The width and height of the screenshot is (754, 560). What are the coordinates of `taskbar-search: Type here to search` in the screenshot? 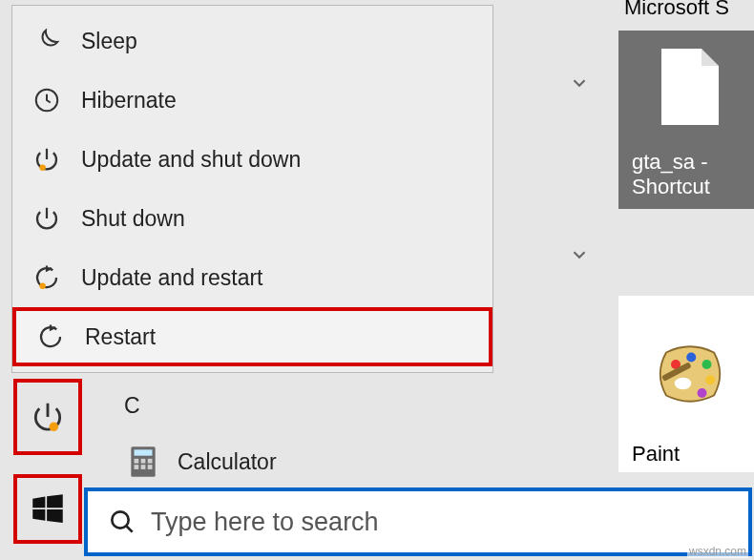 It's located at (418, 522).